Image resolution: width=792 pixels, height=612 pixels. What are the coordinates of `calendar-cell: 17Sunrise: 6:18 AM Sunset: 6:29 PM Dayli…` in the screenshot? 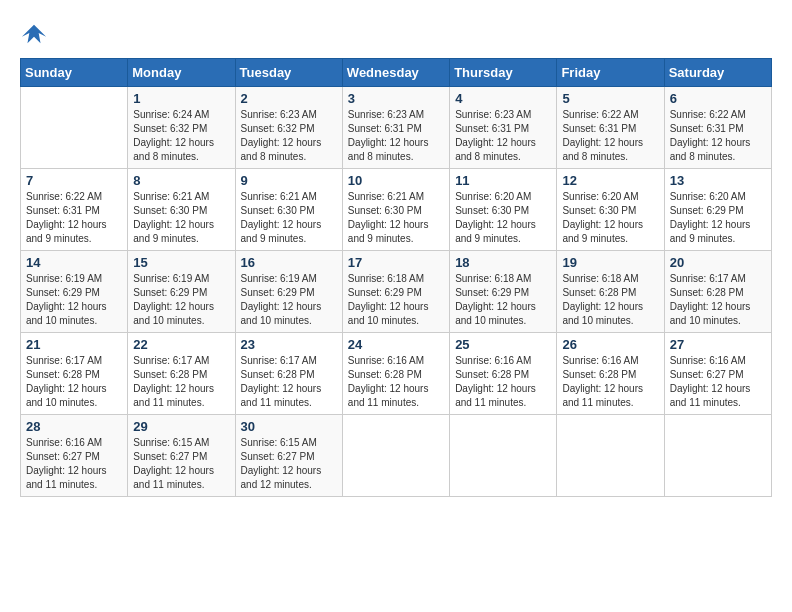 It's located at (396, 292).